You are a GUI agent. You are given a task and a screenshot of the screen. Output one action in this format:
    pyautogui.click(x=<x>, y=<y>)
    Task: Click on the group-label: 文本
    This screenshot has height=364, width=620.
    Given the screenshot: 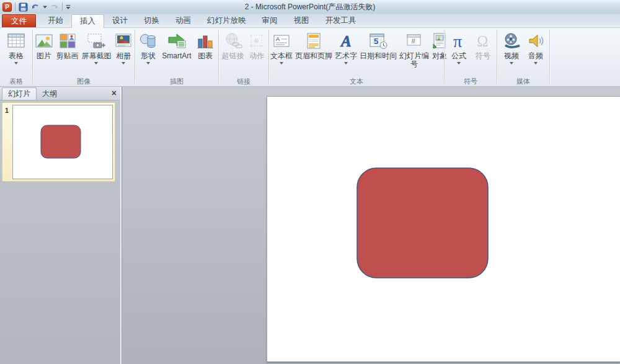 What is the action you would take?
    pyautogui.click(x=356, y=81)
    